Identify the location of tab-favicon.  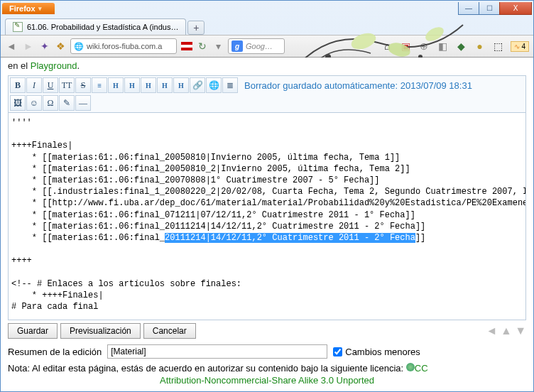
(18, 27).